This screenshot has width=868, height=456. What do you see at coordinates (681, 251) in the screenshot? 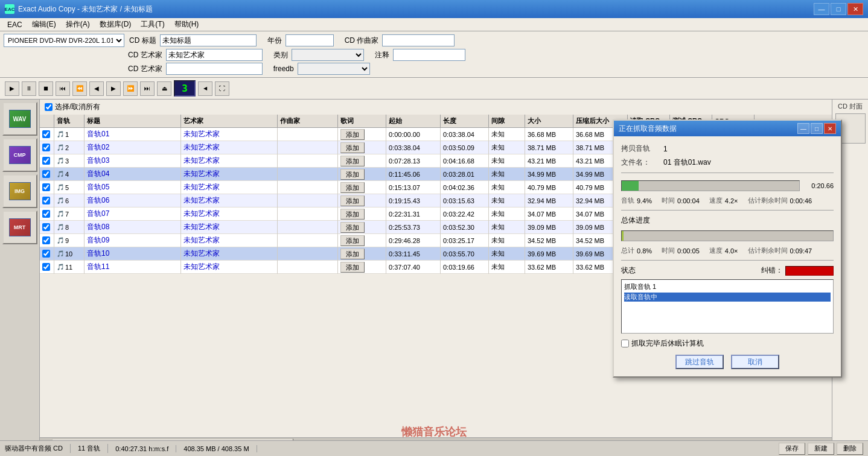
I see `total-time-item: 时间 0:00:05` at bounding box center [681, 251].